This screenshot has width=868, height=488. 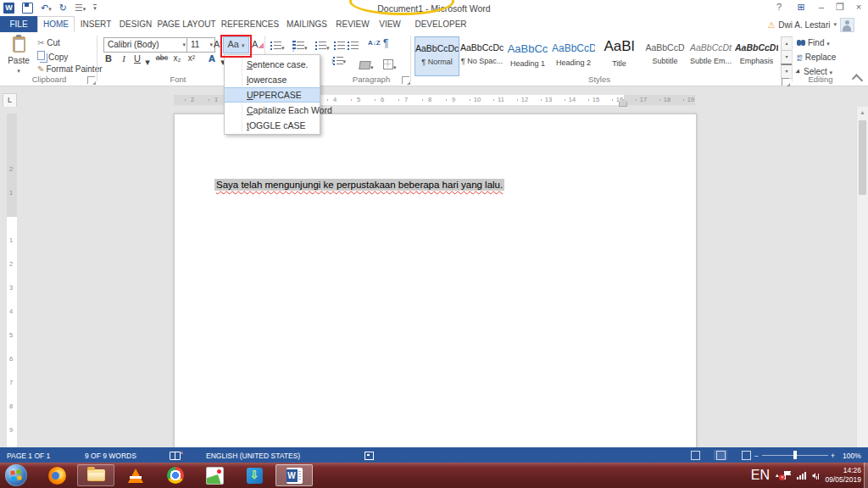 What do you see at coordinates (787, 44) in the screenshot?
I see `styles-scroll-up-icon: ▴` at bounding box center [787, 44].